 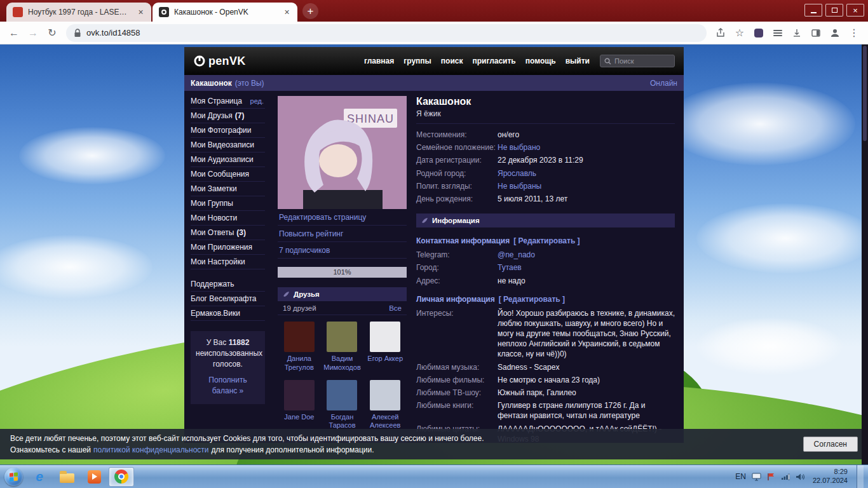 What do you see at coordinates (855, 10) in the screenshot?
I see `window-close-button: ×` at bounding box center [855, 10].